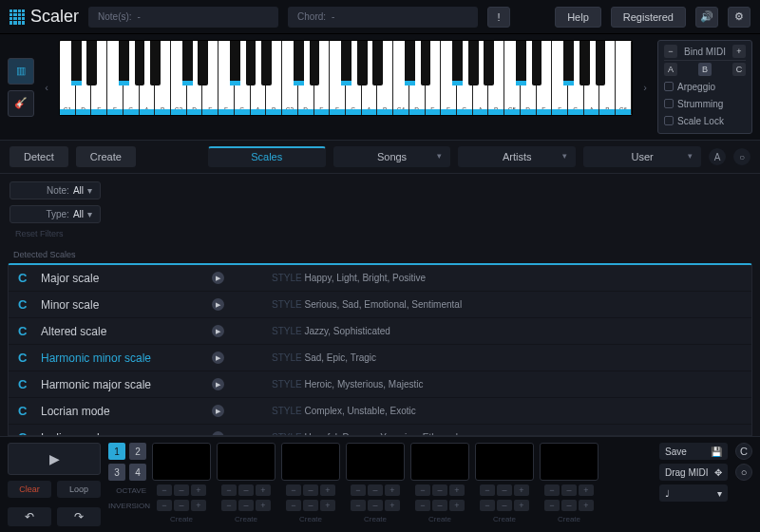 The image size is (760, 532). Describe the element at coordinates (383, 17) in the screenshot. I see `chord-display: Chord: -` at that location.